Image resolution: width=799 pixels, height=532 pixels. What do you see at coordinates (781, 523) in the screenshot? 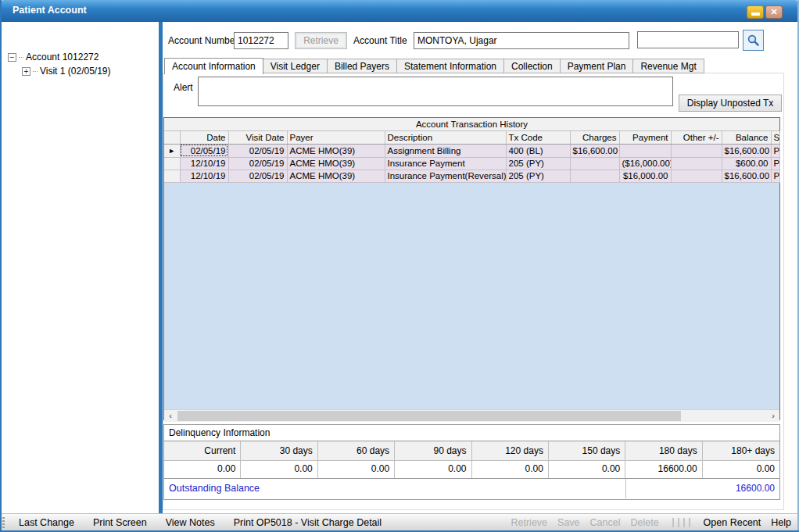
I see `help-button: Help` at bounding box center [781, 523].